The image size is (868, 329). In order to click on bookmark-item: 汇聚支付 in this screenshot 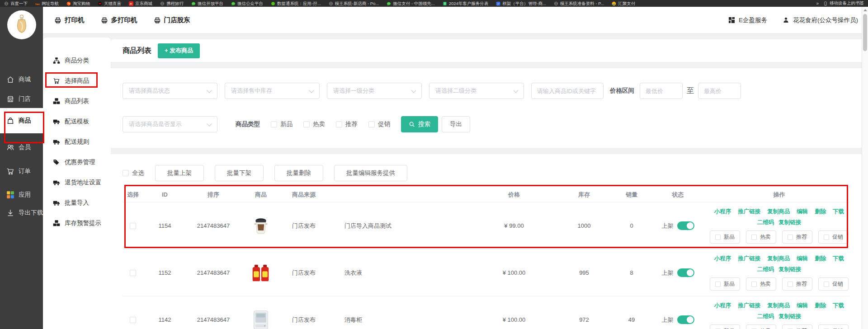, I will do `click(623, 4)`.